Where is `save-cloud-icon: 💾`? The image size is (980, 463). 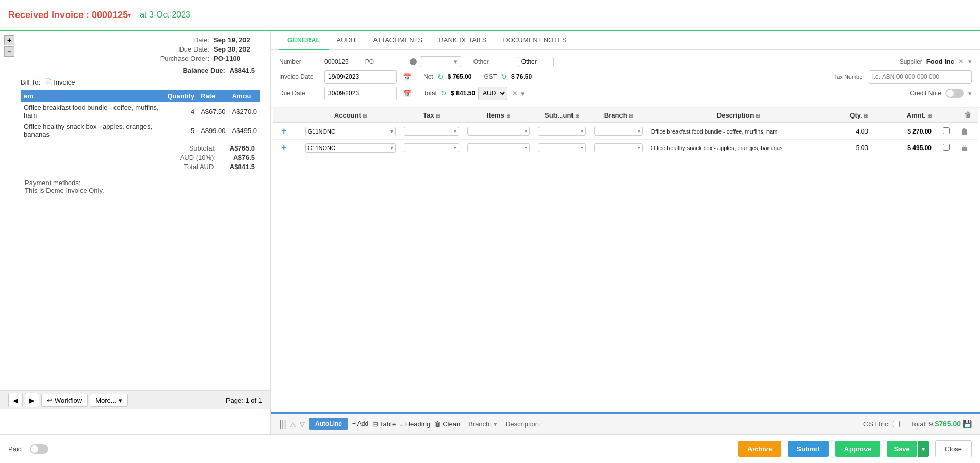 save-cloud-icon: 💾 is located at coordinates (968, 424).